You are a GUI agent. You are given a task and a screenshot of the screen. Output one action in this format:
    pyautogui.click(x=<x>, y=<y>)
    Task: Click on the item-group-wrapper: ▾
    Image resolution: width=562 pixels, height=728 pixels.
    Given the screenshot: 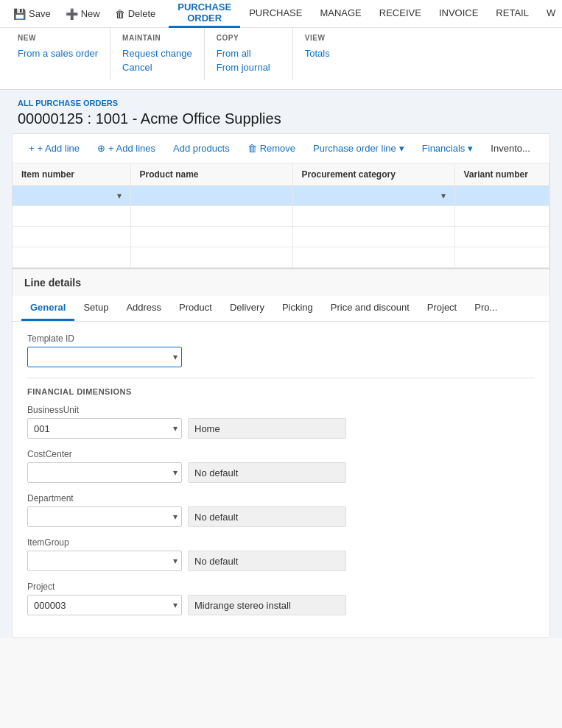 What is the action you would take?
    pyautogui.click(x=105, y=561)
    